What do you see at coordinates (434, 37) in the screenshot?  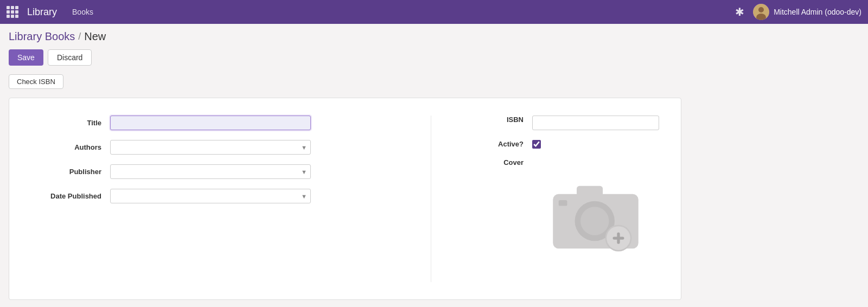 I see `breadcrumb: Library Books / New` at bounding box center [434, 37].